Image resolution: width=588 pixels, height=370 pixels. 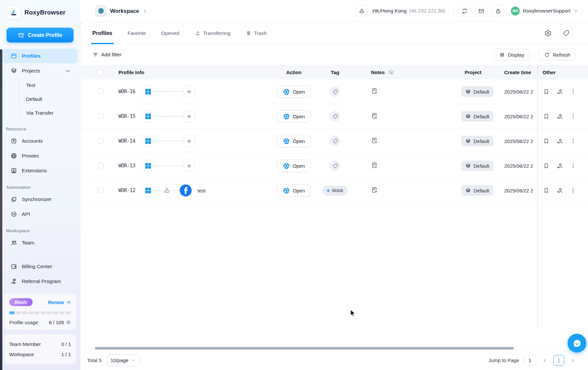 I want to click on sidebar-item-referral-program: Referral Program, so click(x=40, y=281).